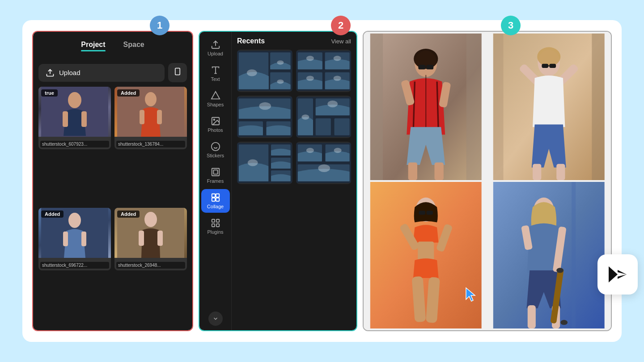 The image size is (644, 362). I want to click on nav-photos: Photos, so click(216, 124).